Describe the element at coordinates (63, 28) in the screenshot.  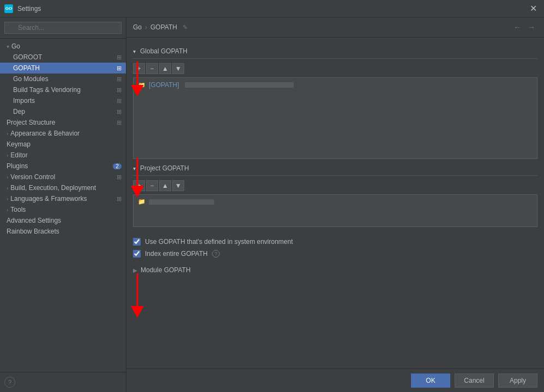
I see `search-input` at that location.